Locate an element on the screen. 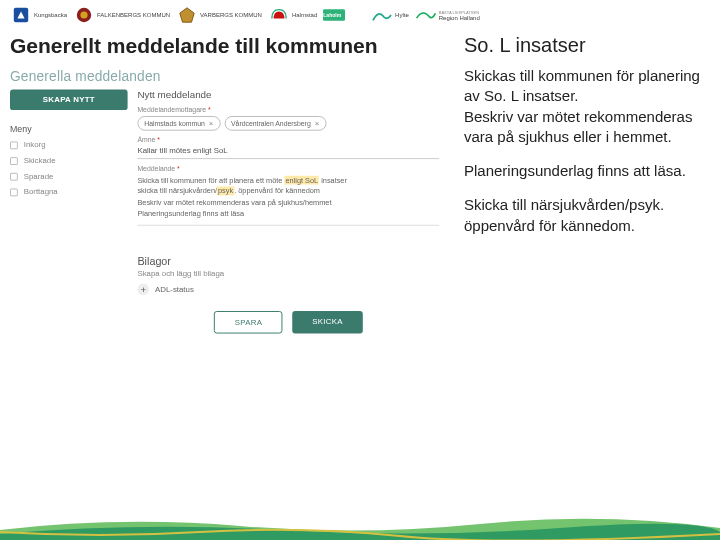 This screenshot has width=720, height=540. sidebar: SKAPA NYTT Meny Inkorg Skickade Sparade … is located at coordinates (69, 212).